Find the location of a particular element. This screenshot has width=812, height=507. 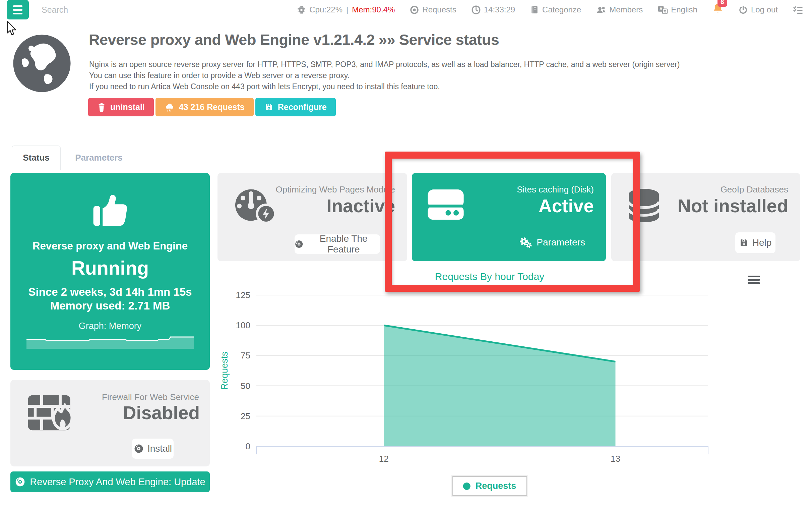

legend-marker is located at coordinates (467, 486).